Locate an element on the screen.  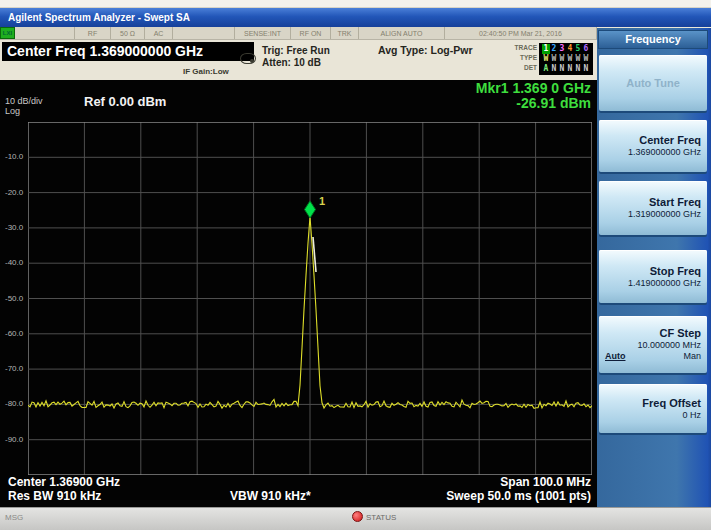
measurement-bar: Center Freq 1.369000000 GHz IF Gain:Low … is located at coordinates (298, 60).